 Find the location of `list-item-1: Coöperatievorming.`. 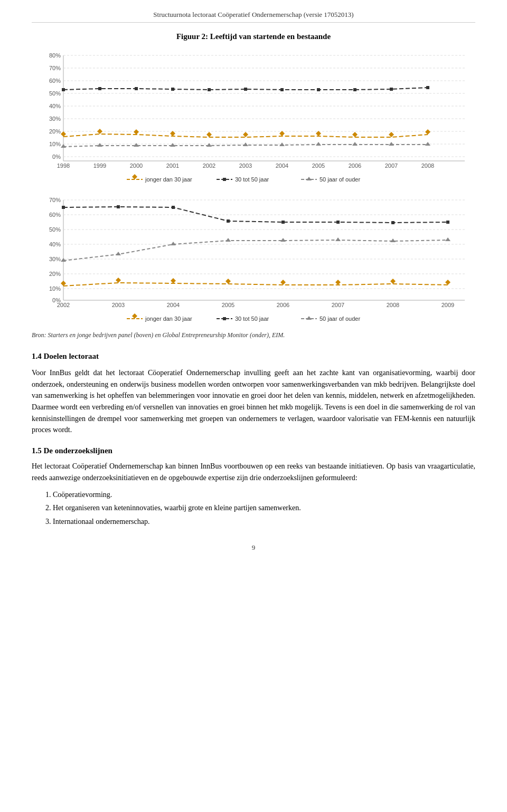

list-item-1: Coöperatievorming. is located at coordinates (264, 495).